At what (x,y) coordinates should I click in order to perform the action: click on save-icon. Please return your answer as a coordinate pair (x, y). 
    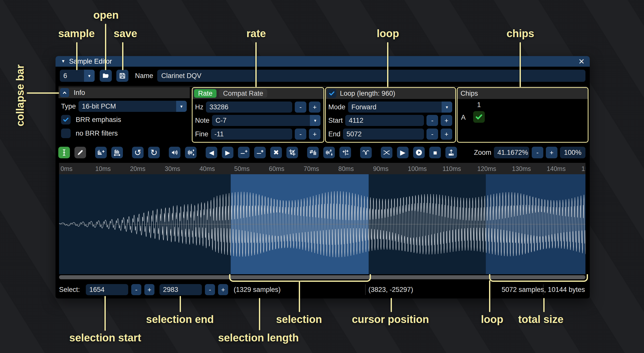
    Looking at the image, I should click on (122, 76).